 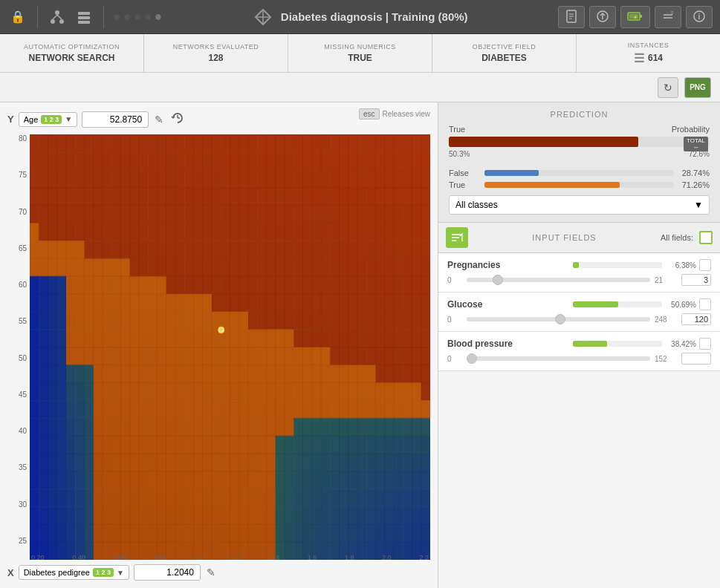 I want to click on pregnancies-name: Pregnancies, so click(x=508, y=265).